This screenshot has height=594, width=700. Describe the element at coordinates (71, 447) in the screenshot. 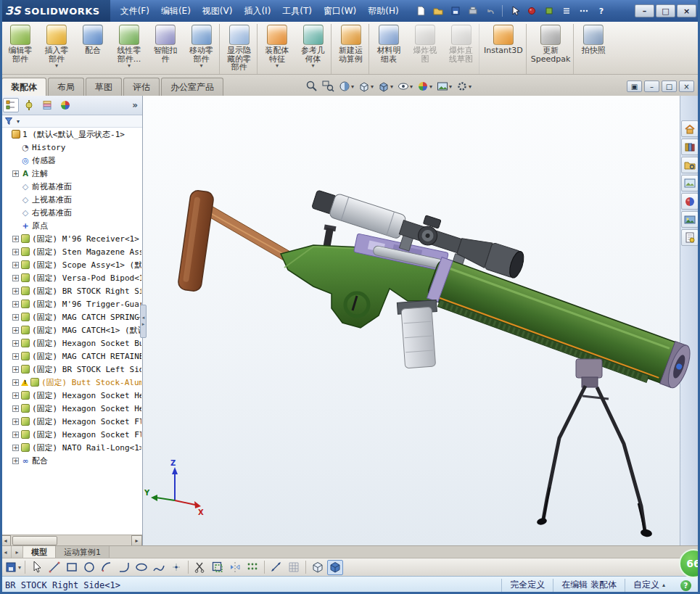

I see `tree-item: + (固定) NATO Rail-Long<1>` at that location.